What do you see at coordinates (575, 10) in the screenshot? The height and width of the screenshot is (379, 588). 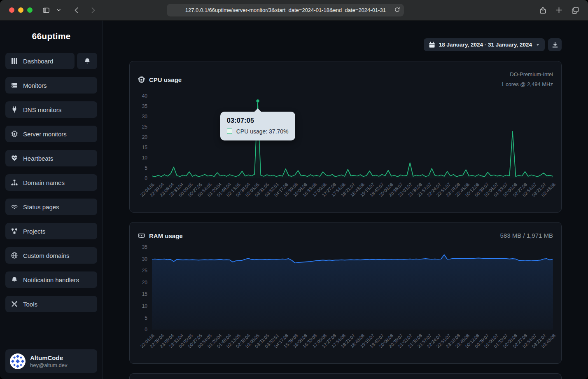 I see `tab-overview-icon` at bounding box center [575, 10].